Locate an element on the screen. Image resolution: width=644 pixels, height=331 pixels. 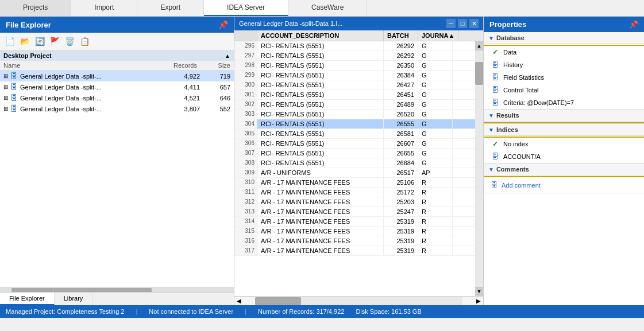
database-section-label: Database is located at coordinates (510, 38).